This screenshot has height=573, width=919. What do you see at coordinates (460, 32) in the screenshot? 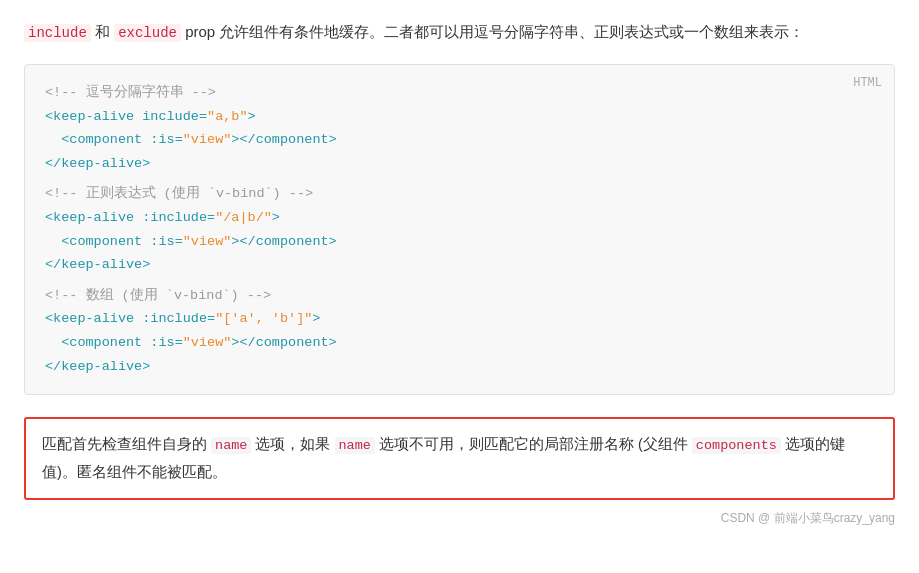
I see `intro-paragraph: include 和 exclude prop 允许组件有条件地缓存。二者都可以用…` at bounding box center [460, 32].